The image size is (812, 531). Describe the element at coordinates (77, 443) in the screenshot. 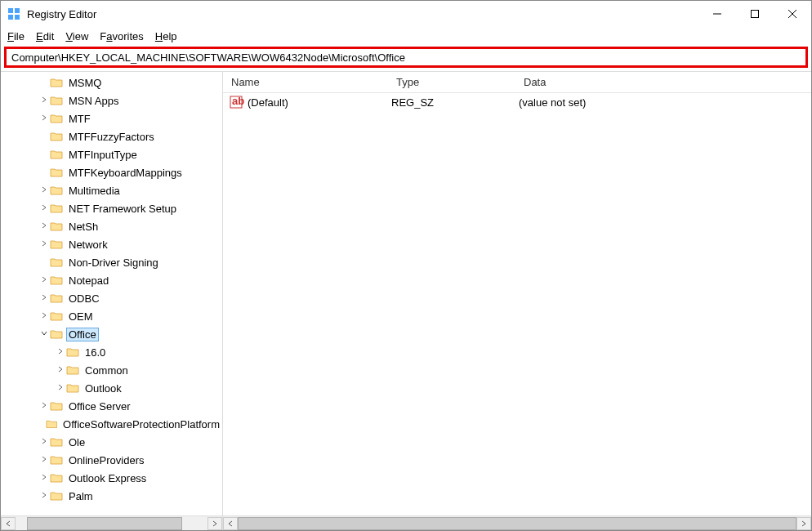

I see `tree-label: Ole` at that location.